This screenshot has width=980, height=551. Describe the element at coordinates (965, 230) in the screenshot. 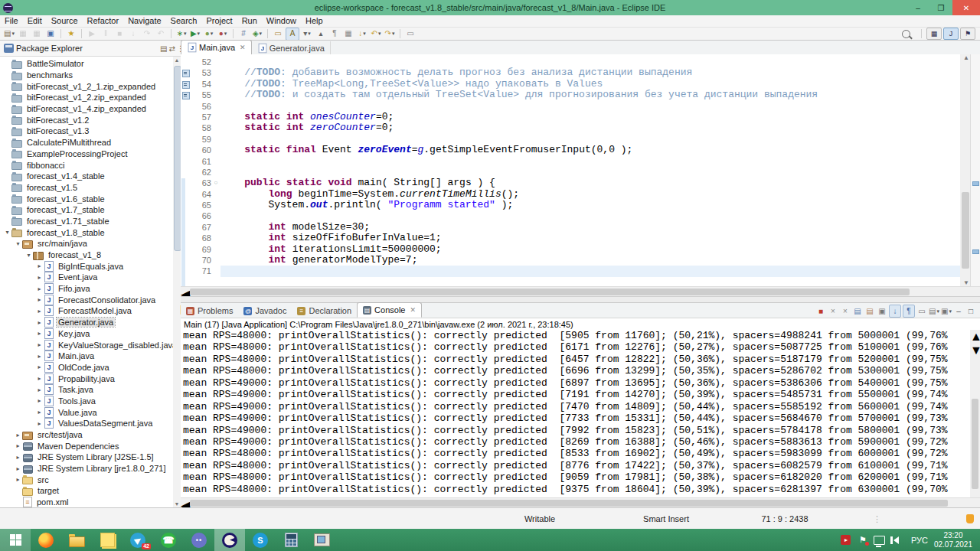

I see `editor-scrollbar-thumb` at that location.